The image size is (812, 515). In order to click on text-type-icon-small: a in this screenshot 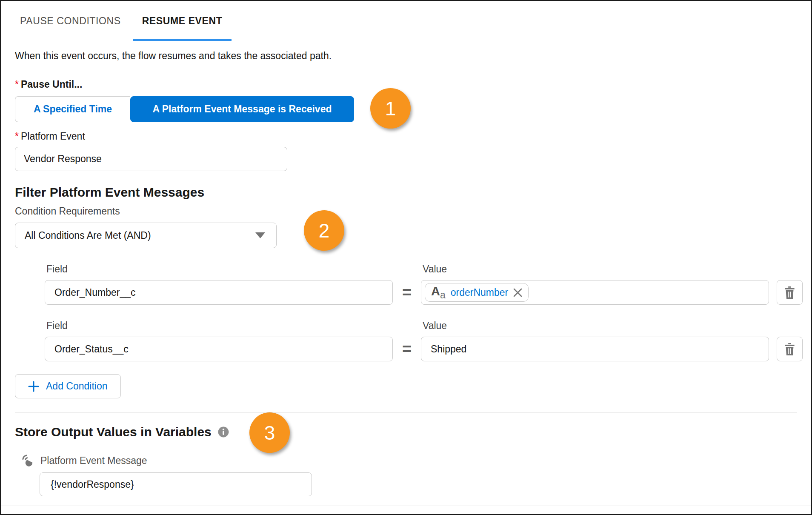, I will do `click(443, 295)`.